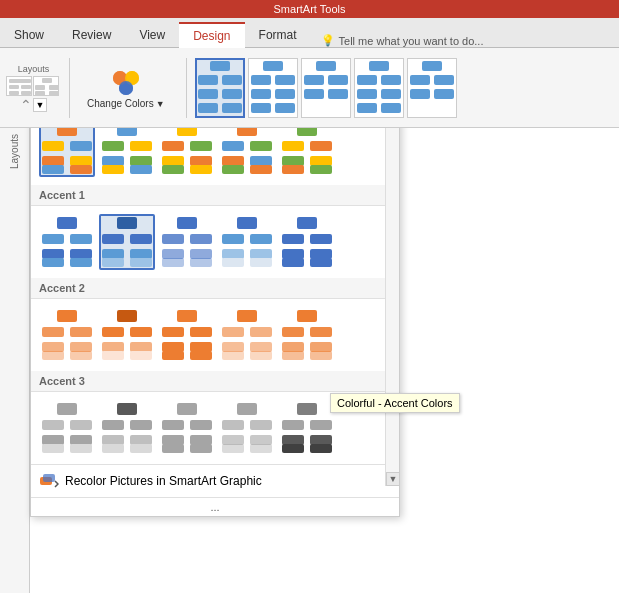 Image resolution: width=619 pixels, height=593 pixels. Describe the element at coordinates (212, 35) in the screenshot. I see `tab-design: Design` at that location.